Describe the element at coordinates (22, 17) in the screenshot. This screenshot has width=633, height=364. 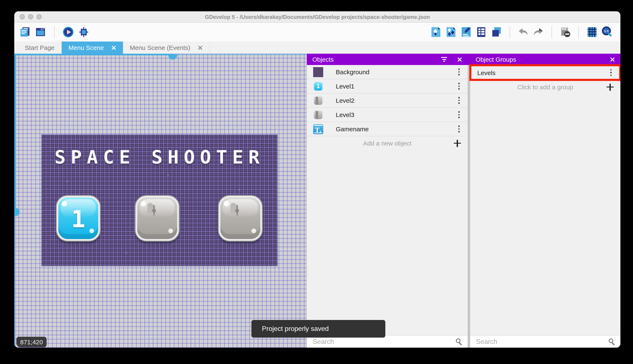
I see `close-window-button` at that location.